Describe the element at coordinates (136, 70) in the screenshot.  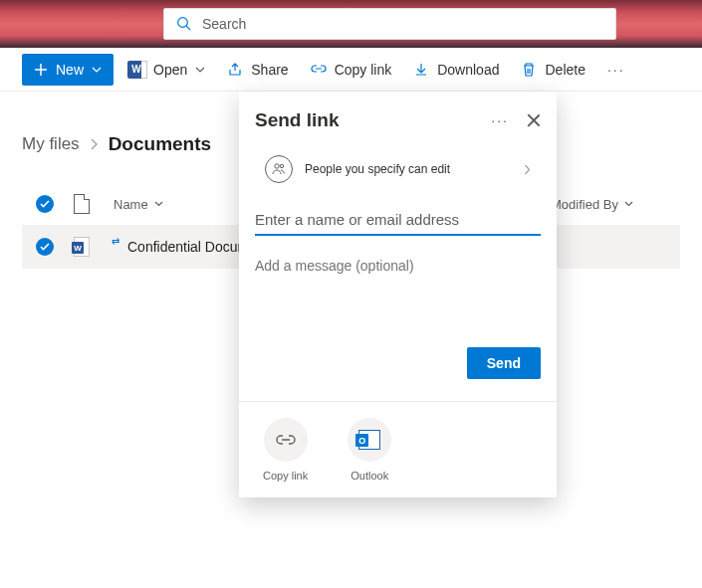
I see `word-icon: W` at that location.